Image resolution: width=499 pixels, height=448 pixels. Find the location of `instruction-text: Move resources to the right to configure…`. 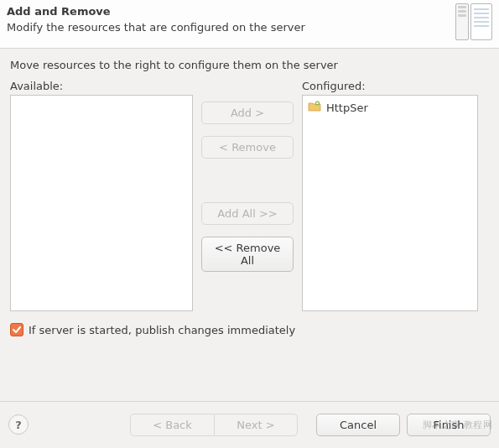

instruction-text: Move resources to the right to configure… is located at coordinates (250, 65).